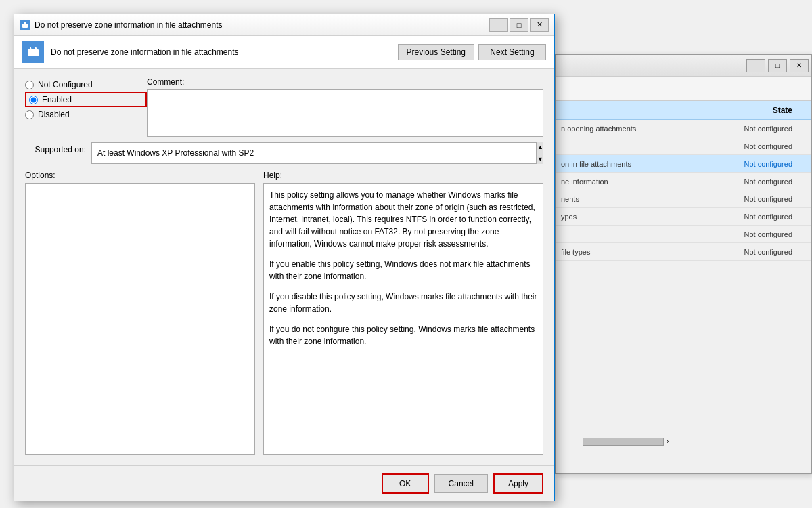  Describe the element at coordinates (86, 114) in the screenshot. I see `disabled-radio-item: Disabled` at that location.